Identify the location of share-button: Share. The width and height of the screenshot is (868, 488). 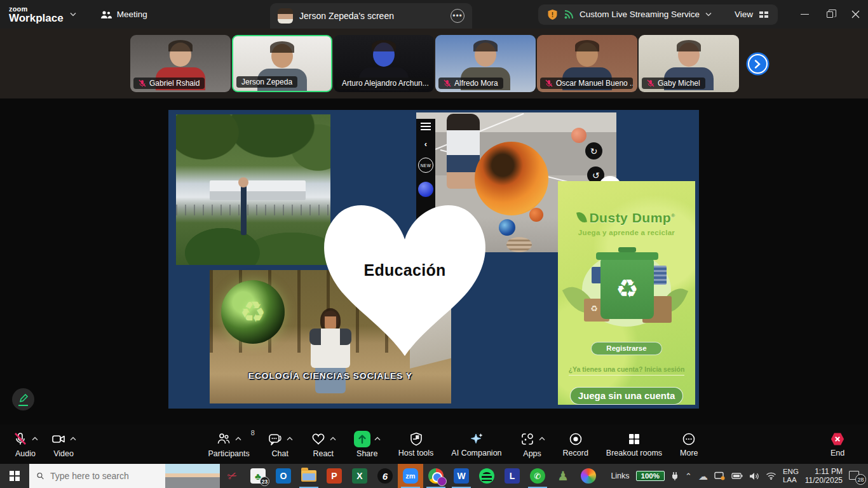
(367, 444).